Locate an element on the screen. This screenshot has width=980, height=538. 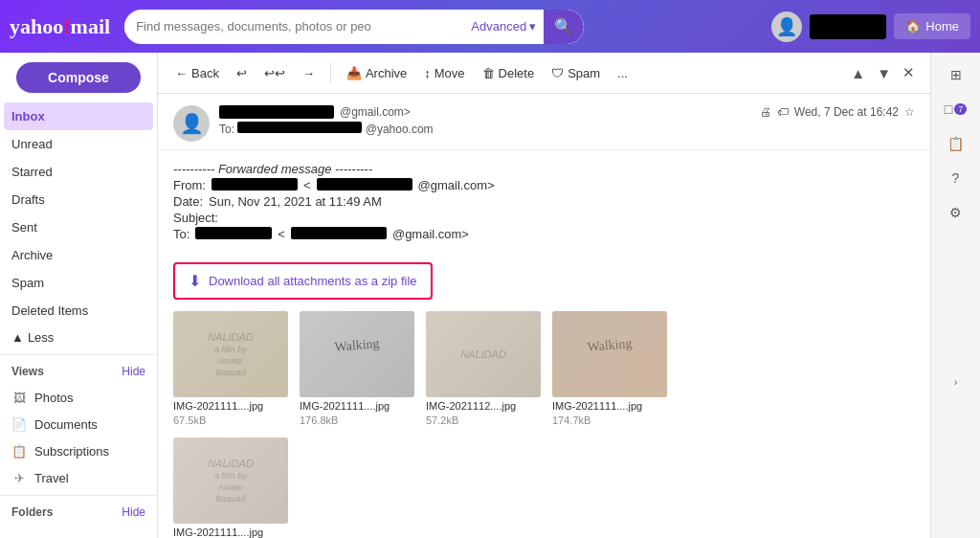
sidebar-item-inbox: Inbox is located at coordinates (78, 117).